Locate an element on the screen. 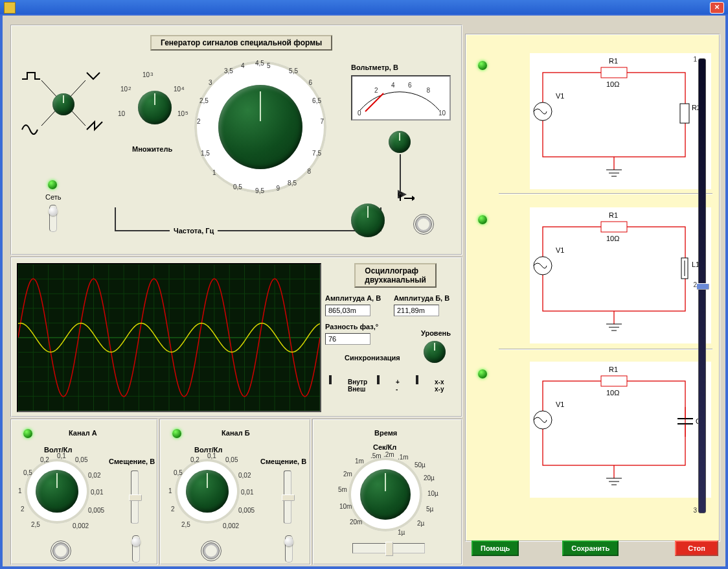 Image resolution: width=728 pixels, height=569 pixels. c1-r1: R1 is located at coordinates (613, 61).